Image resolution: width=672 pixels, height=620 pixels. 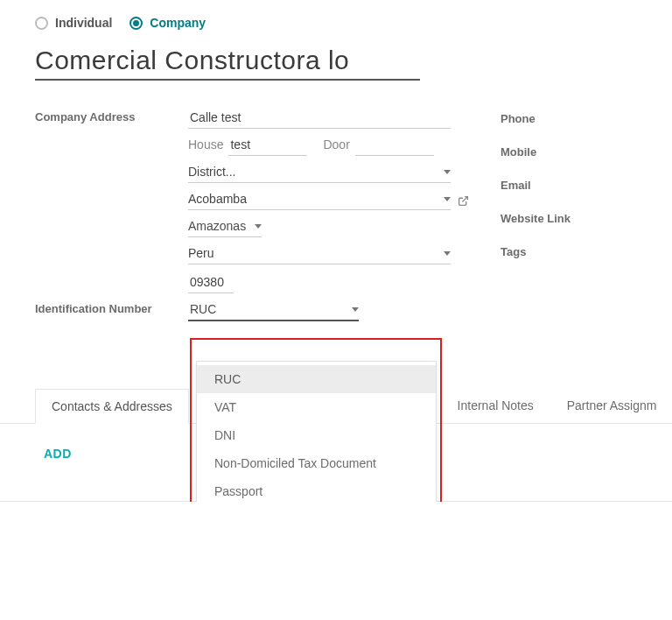 I want to click on add-button: ADD, so click(x=58, y=454).